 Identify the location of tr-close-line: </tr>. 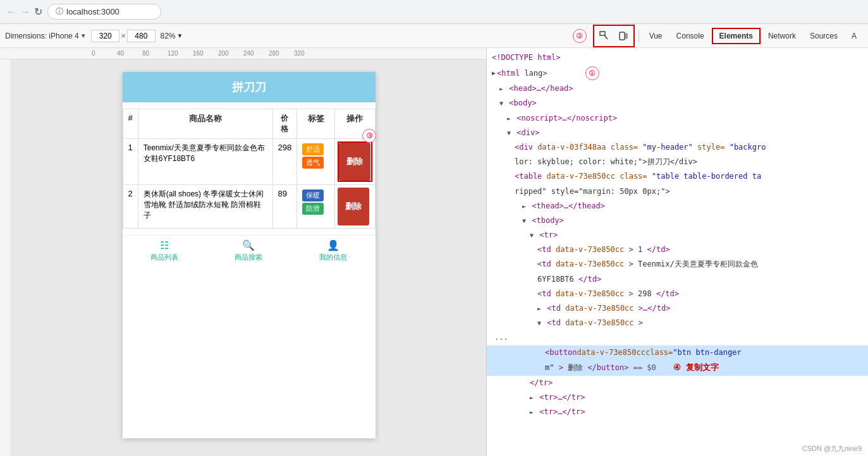
(678, 383).